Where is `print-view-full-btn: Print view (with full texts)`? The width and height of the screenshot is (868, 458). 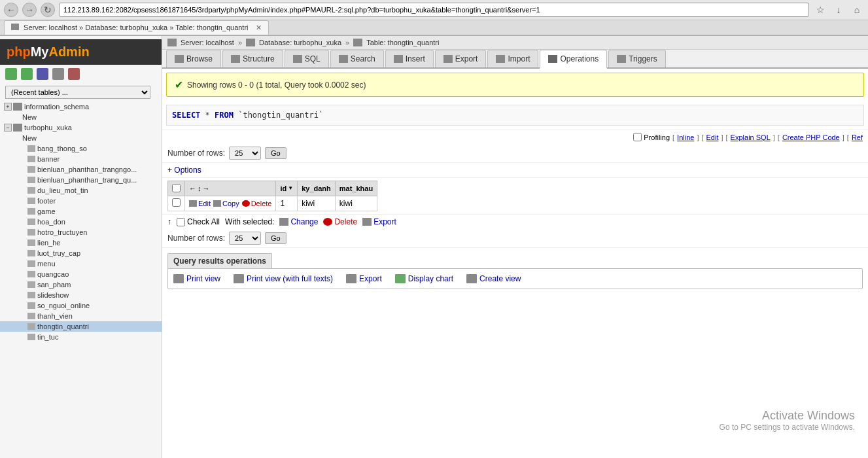 print-view-full-btn: Print view (with full texts) is located at coordinates (283, 279).